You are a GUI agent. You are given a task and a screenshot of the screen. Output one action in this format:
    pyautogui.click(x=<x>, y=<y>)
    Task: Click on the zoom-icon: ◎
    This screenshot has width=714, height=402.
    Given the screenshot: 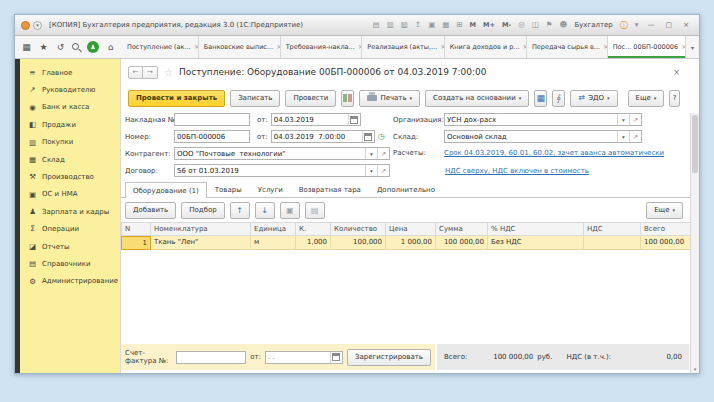 What is the action you would take?
    pyautogui.click(x=522, y=25)
    